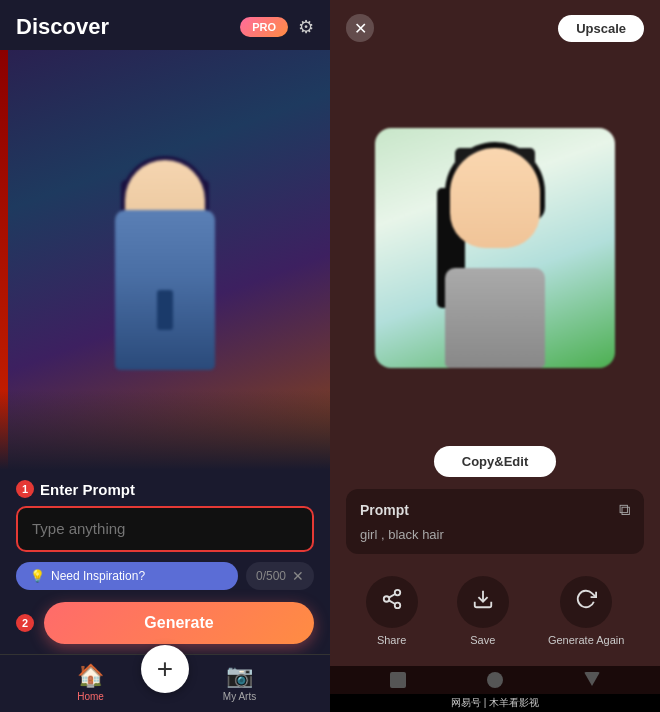 The height and width of the screenshot is (712, 660). I want to click on left-header: Discover PRO ⚙, so click(165, 25).